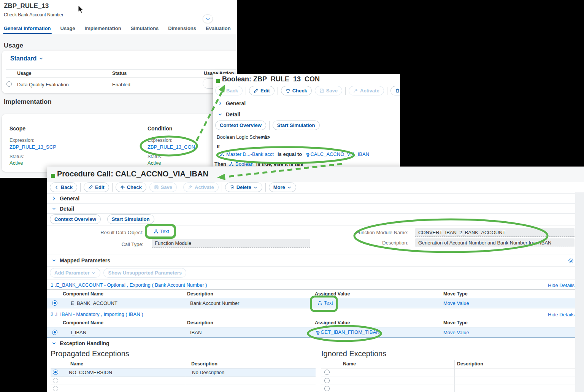 This screenshot has height=392, width=584. Describe the element at coordinates (75, 273) in the screenshot. I see `add-parameter-button: Add Parameter` at that location.